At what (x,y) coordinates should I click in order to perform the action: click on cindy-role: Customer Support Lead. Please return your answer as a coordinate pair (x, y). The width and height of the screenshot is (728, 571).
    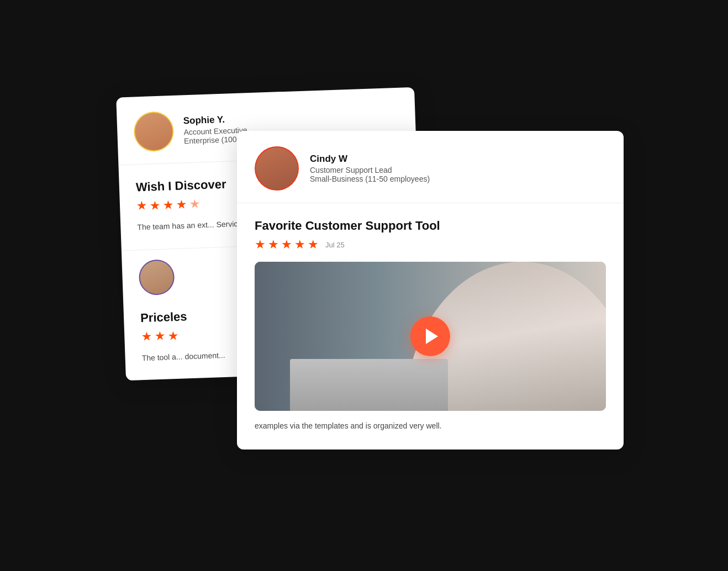
    Looking at the image, I should click on (370, 170).